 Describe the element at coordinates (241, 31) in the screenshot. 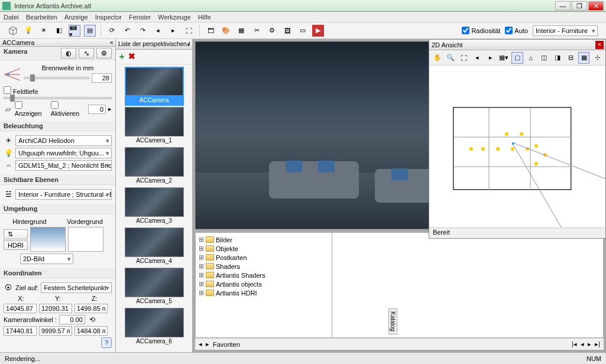

I see `layers-icon: ▦` at that location.